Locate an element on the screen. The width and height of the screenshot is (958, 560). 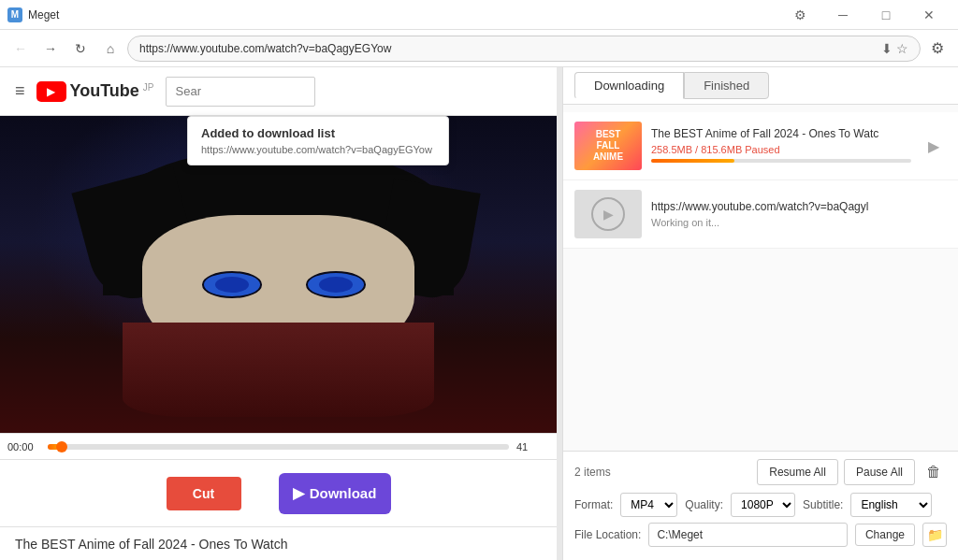
download-button-icon: ▶ is located at coordinates (298, 494).